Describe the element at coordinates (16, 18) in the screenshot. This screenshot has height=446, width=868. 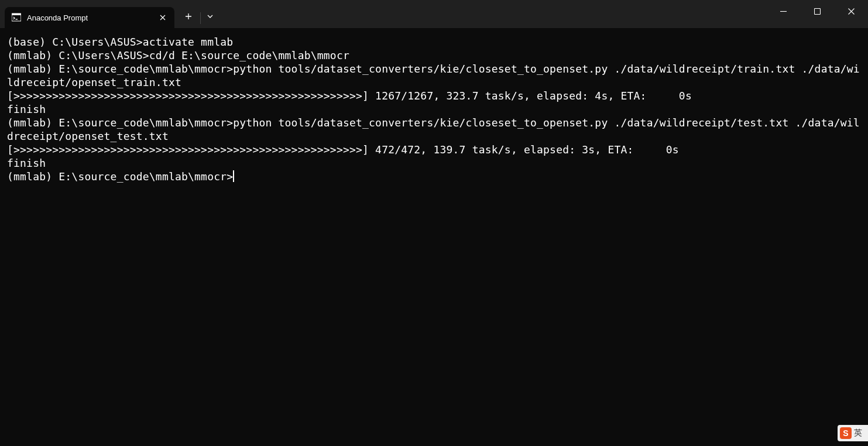
I see `terminal-tab-icon` at that location.